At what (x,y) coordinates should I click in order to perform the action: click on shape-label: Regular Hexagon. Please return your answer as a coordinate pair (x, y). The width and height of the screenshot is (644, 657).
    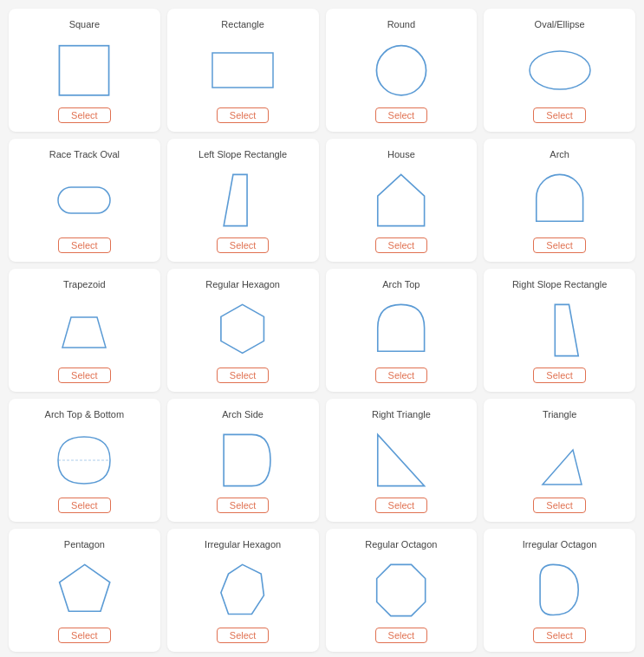
    Looking at the image, I should click on (243, 286).